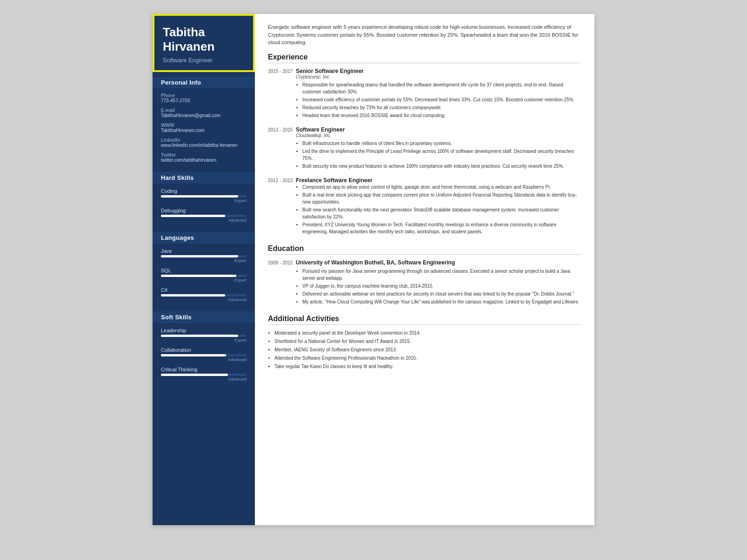 Image resolution: width=747 pixels, height=560 pixels. Describe the element at coordinates (428, 358) in the screenshot. I see `activity-item: Attended the Software Engineering Profes…` at that location.